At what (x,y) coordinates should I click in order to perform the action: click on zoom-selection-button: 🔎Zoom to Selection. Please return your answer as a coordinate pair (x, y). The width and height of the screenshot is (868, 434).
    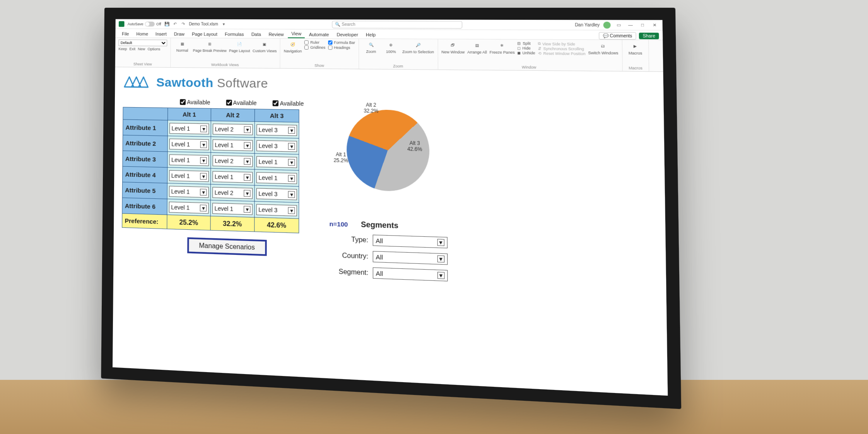
    Looking at the image, I should click on (418, 47).